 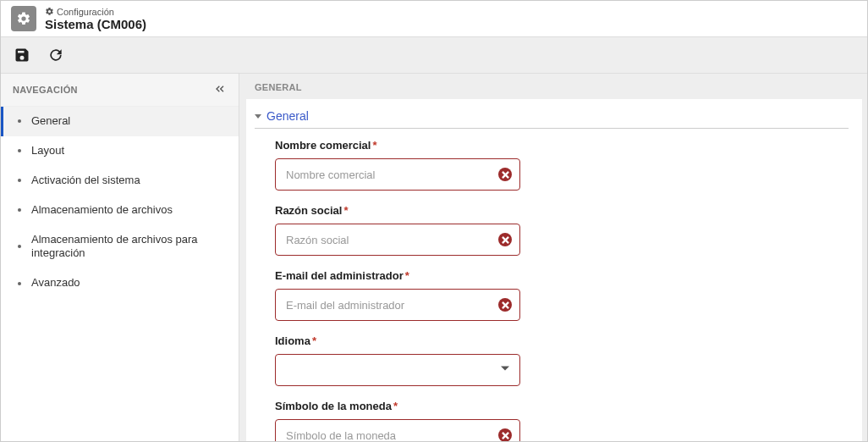 What do you see at coordinates (129, 247) in the screenshot?
I see `nav-item-label: Almacenamiento de archivos para integrac…` at bounding box center [129, 247].